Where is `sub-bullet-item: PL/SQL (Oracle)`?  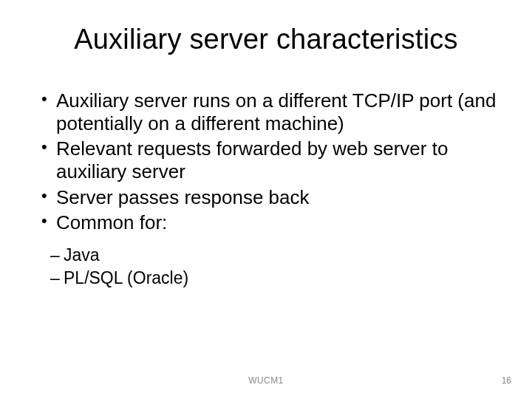
sub-bullet-item: PL/SQL (Oracle) is located at coordinates (276, 278).